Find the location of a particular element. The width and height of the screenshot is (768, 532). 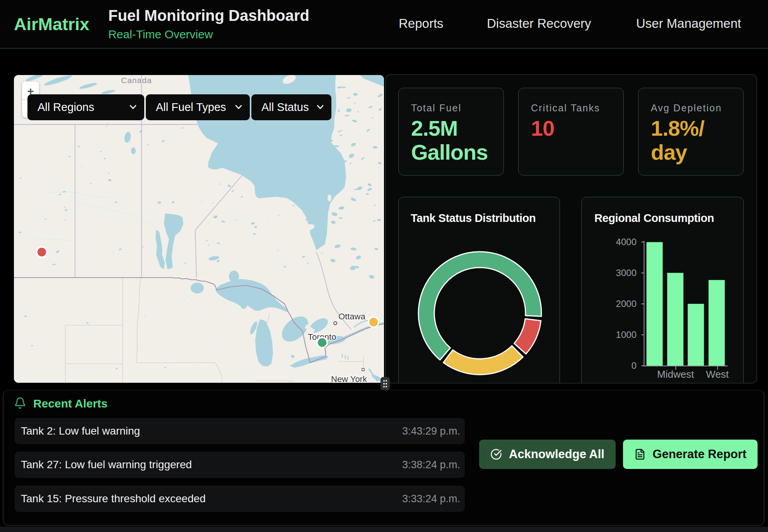

svg-text: Ottawa is located at coordinates (352, 316).